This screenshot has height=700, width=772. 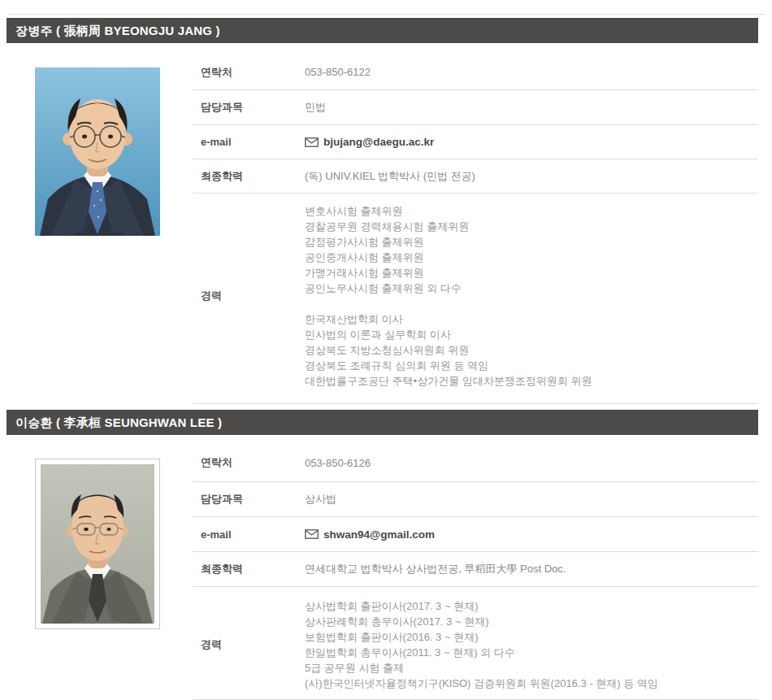 I want to click on row-subject: 담당과목 상사법, so click(x=475, y=499).